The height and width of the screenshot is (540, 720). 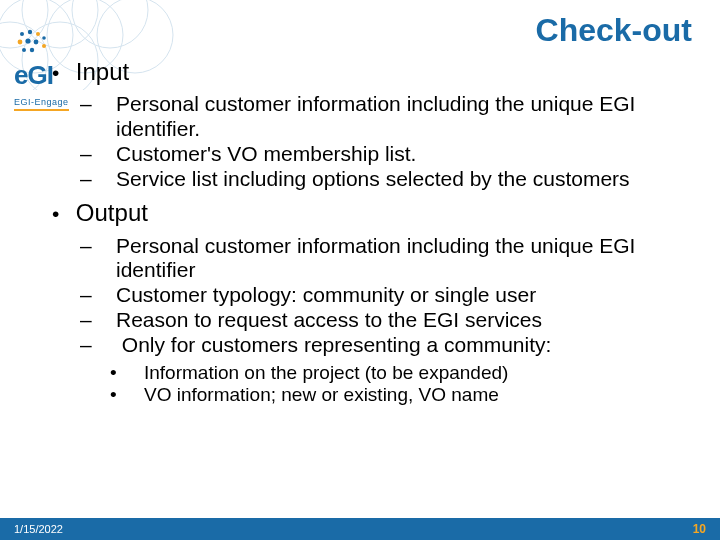 What do you see at coordinates (112, 212) in the screenshot?
I see `section-label: Output` at bounding box center [112, 212].